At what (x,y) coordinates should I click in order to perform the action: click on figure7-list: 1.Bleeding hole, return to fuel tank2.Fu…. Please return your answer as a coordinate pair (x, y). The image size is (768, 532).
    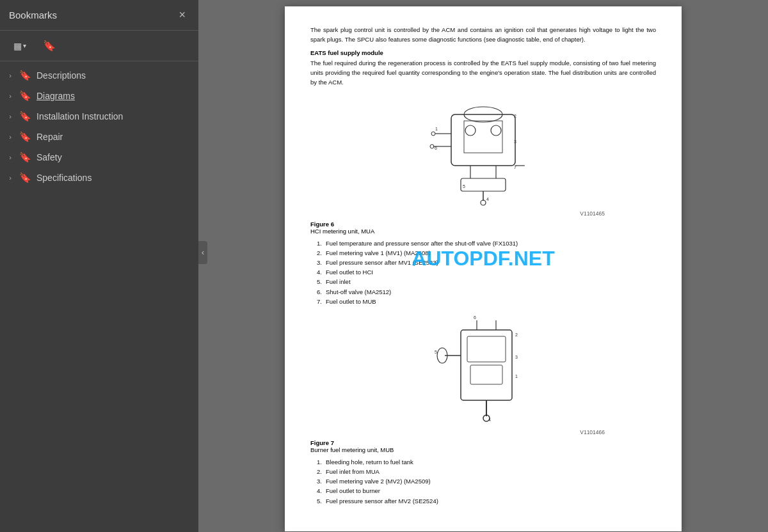
    Looking at the image, I should click on (483, 481).